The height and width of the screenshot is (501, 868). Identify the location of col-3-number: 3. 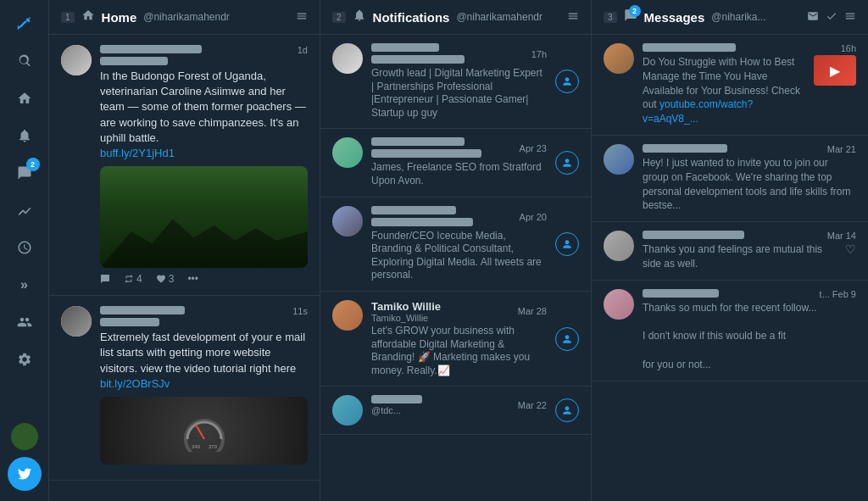
(610, 17).